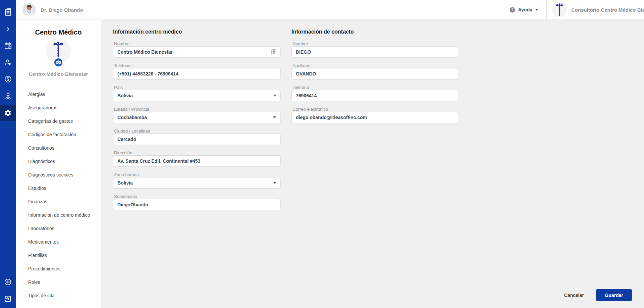  What do you see at coordinates (8, 96) in the screenshot?
I see `rail-item-doctors` at bounding box center [8, 96].